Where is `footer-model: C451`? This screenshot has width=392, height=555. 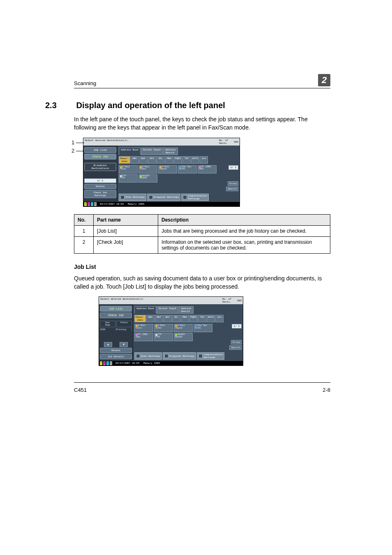
footer-model: C451 is located at coordinates (81, 390).